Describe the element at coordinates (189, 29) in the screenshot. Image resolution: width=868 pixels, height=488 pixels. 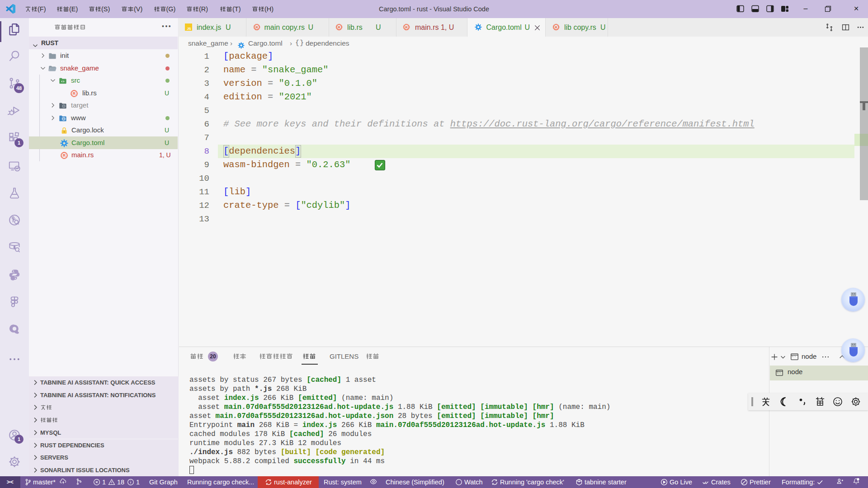
I see `svg-text: JS` at that location.